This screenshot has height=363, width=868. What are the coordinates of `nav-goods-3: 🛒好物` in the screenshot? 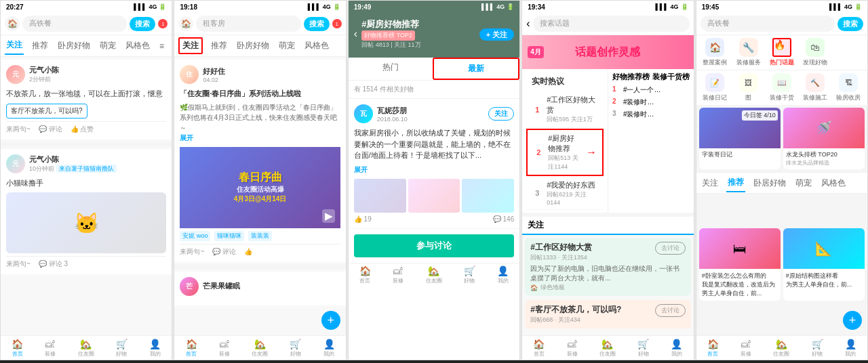 It's located at (469, 275).